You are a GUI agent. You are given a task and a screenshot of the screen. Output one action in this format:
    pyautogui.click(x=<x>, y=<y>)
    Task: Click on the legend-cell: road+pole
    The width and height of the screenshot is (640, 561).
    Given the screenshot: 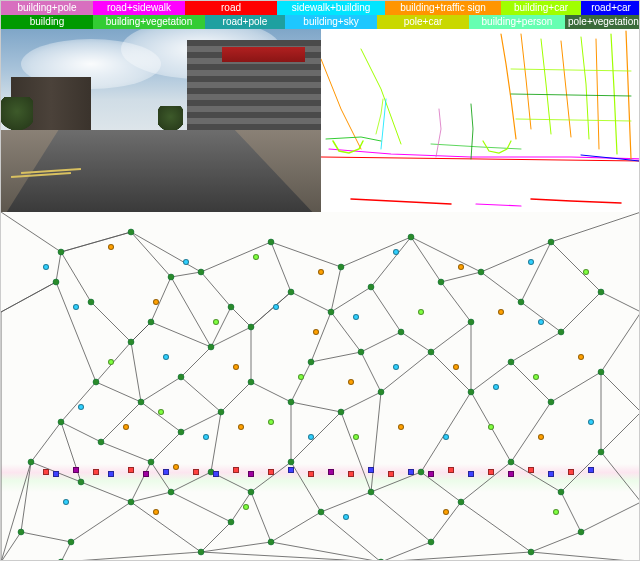 What is the action you would take?
    pyautogui.click(x=245, y=22)
    